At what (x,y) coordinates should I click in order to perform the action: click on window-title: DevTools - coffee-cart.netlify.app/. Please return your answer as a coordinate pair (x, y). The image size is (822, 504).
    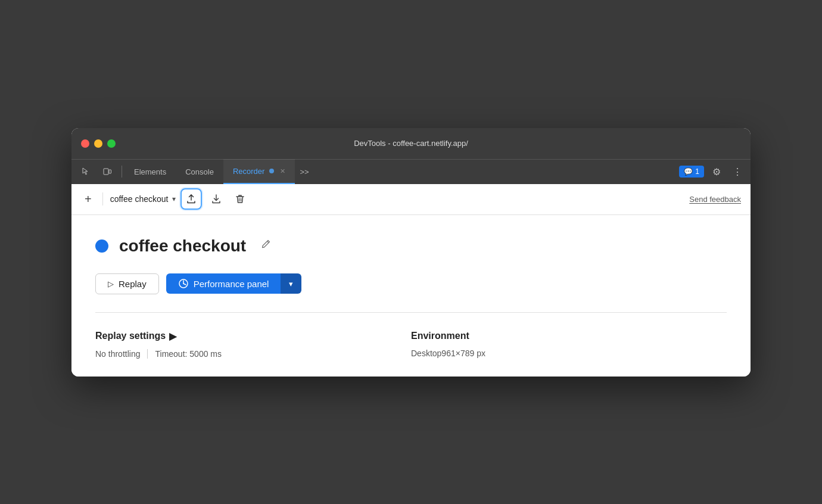
    Looking at the image, I should click on (411, 143).